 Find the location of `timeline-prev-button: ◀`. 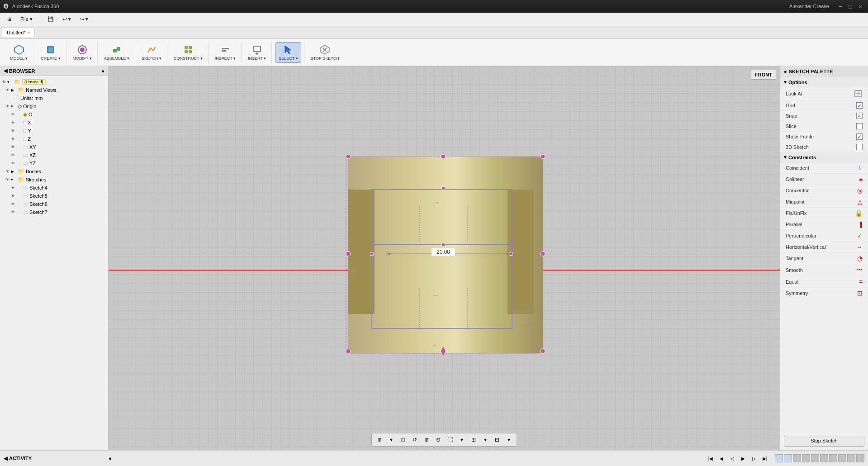

timeline-prev-button: ◀ is located at coordinates (721, 458).